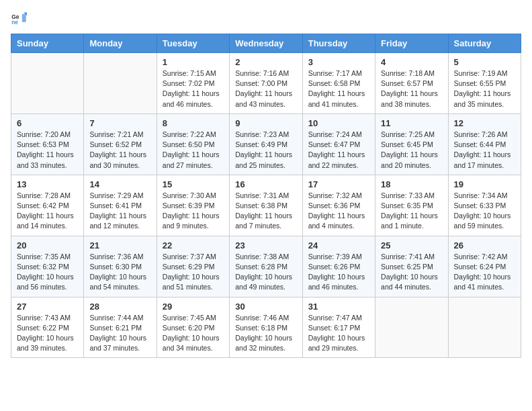 The width and height of the screenshot is (532, 411). Describe the element at coordinates (120, 184) in the screenshot. I see `day-number: 14` at that location.